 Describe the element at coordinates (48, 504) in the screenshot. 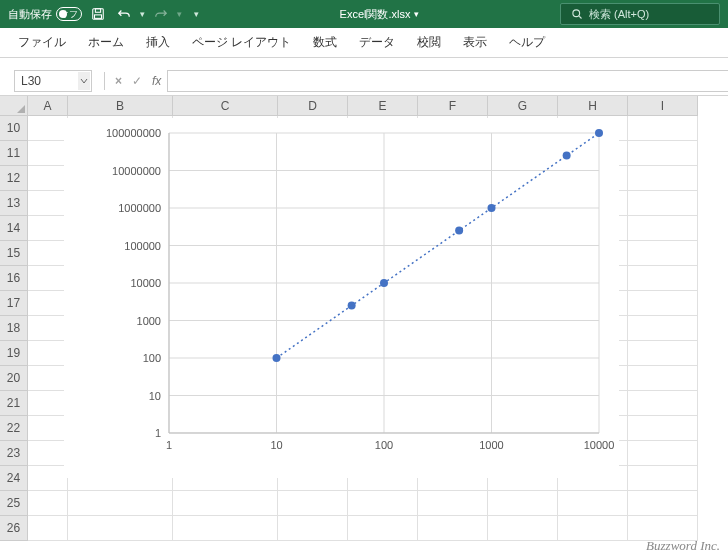

I see `cell-A25` at that location.